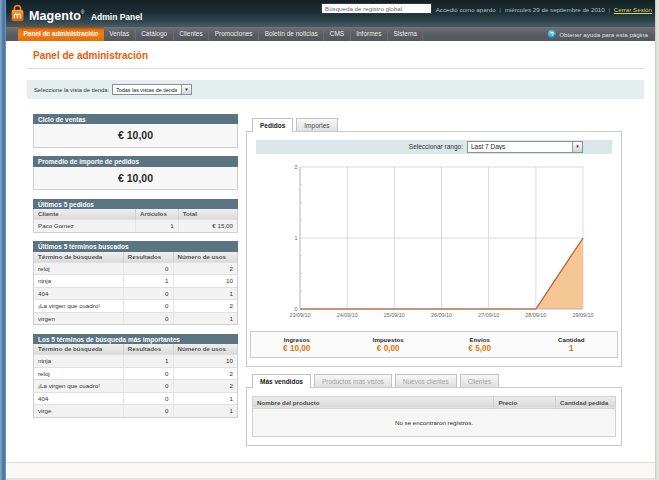 Image resolution: width=660 pixels, height=480 pixels. Describe the element at coordinates (296, 238) in the screenshot. I see `svg-text: 1` at that location.